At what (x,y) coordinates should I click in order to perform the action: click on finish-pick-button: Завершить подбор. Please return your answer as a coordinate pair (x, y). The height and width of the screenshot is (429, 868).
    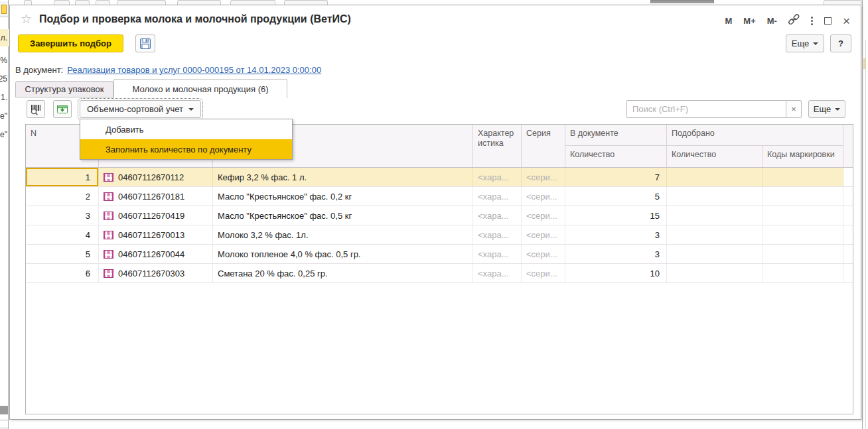
    Looking at the image, I should click on (70, 44).